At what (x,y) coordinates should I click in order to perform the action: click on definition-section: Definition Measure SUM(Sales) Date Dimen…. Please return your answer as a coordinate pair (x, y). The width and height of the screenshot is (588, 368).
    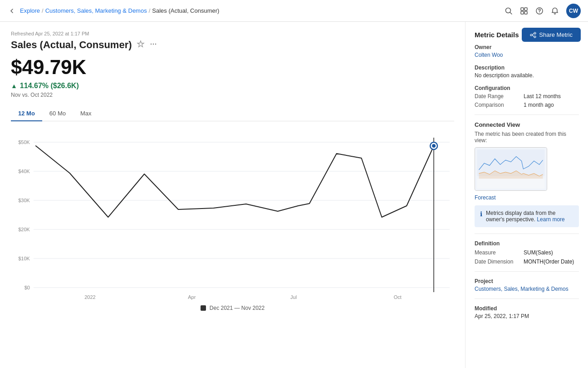
    Looking at the image, I should click on (527, 253).